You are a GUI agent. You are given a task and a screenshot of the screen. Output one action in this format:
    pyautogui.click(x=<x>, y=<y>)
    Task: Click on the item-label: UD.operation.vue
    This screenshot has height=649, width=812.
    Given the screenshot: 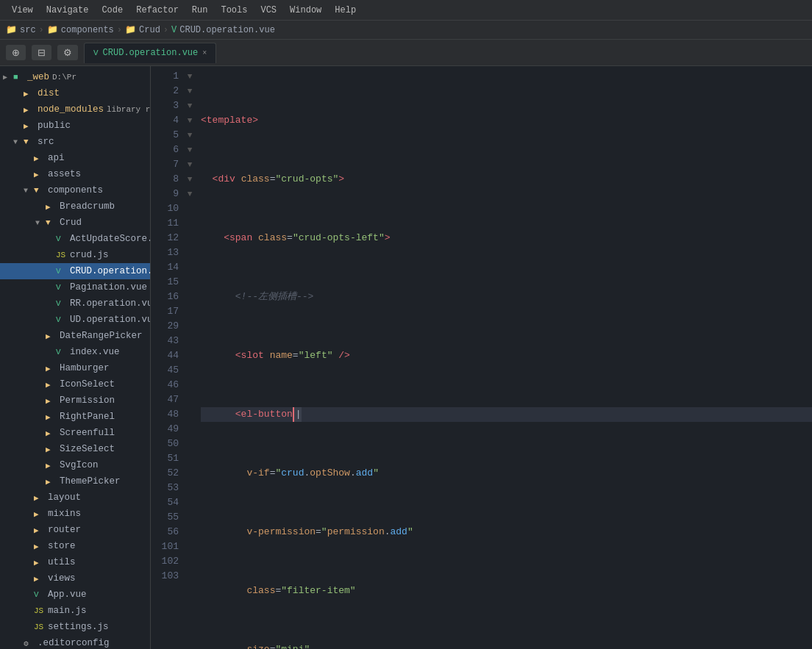 What is the action you would take?
    pyautogui.click(x=110, y=320)
    